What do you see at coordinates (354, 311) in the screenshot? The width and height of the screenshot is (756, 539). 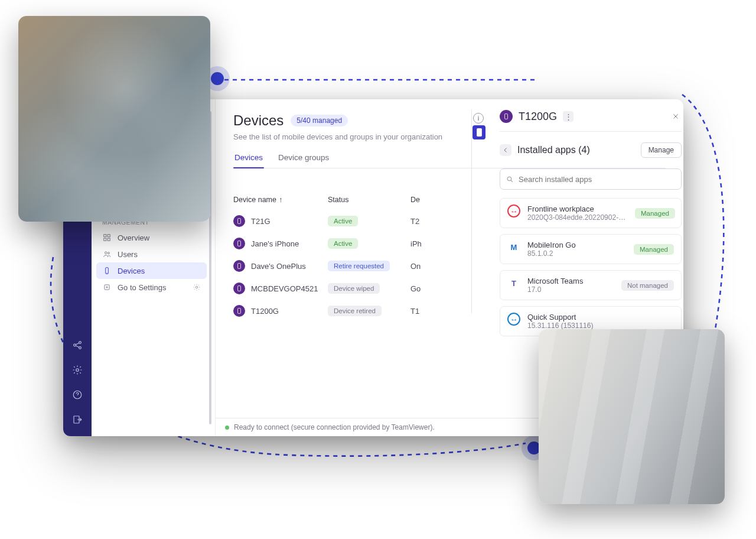 I see `status-badge: Device retired` at bounding box center [354, 311].